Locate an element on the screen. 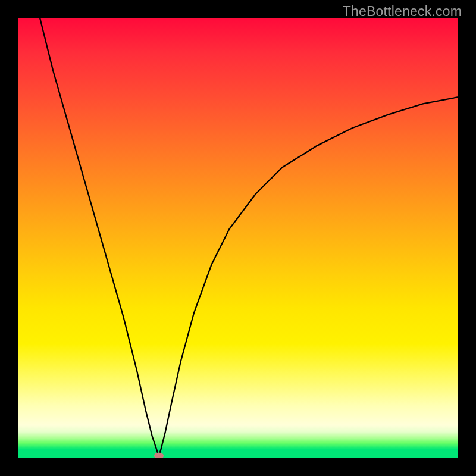 The height and width of the screenshot is (476, 476). minimum-marker-dot is located at coordinates (159, 456).